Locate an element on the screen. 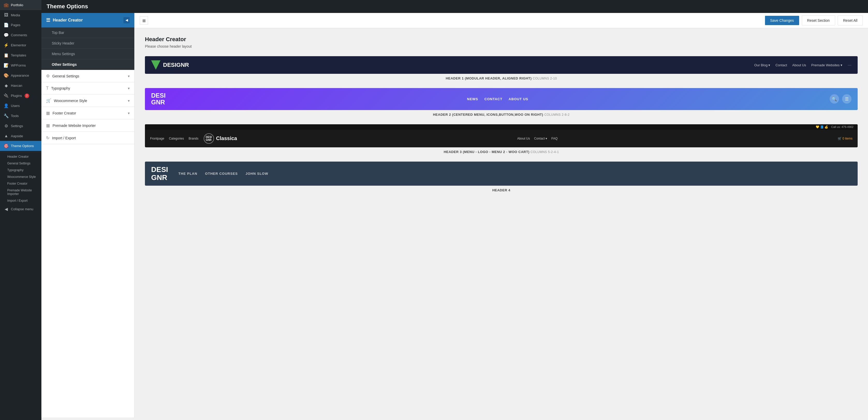  aapside-icon: ▲ is located at coordinates (6, 136).